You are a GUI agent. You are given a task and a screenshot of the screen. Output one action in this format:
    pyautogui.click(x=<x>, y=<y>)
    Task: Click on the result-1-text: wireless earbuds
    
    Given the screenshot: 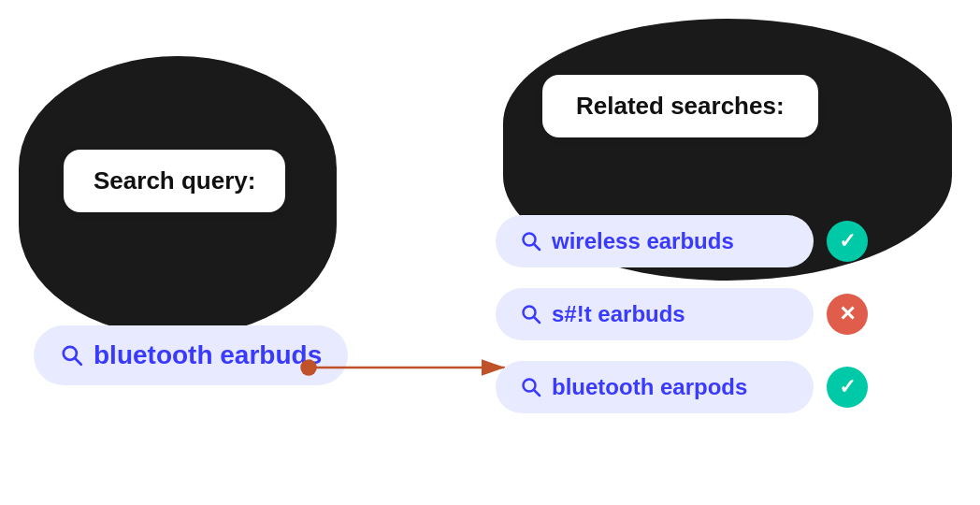 What is the action you would take?
    pyautogui.click(x=643, y=241)
    